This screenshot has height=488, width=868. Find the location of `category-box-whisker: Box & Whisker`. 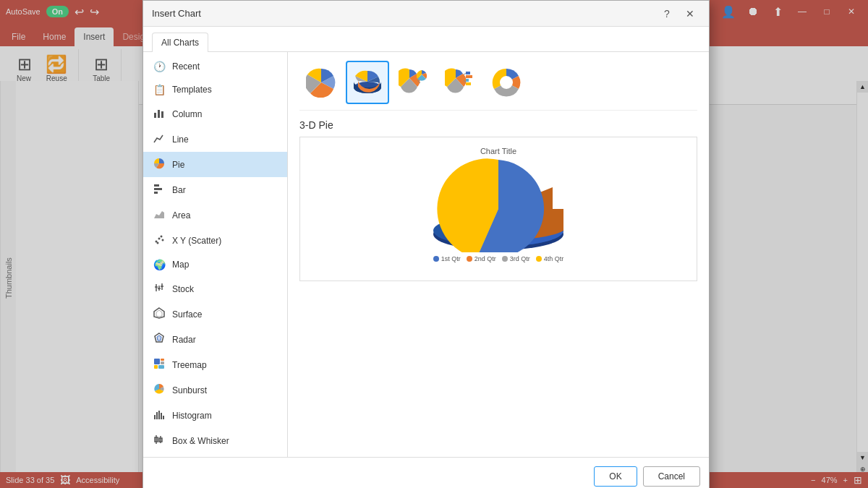

category-box-whisker: Box & Whisker is located at coordinates (216, 441).